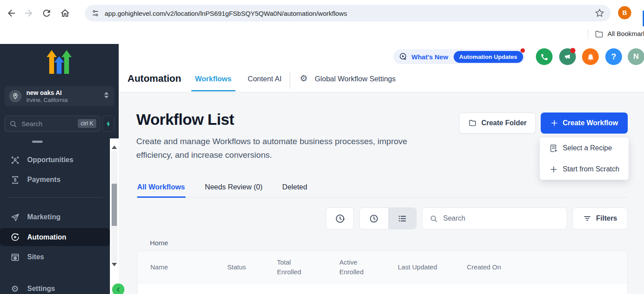  Describe the element at coordinates (584, 159) in the screenshot. I see `create-workflow-menu: Select a Recipe Start from Scratch` at that location.